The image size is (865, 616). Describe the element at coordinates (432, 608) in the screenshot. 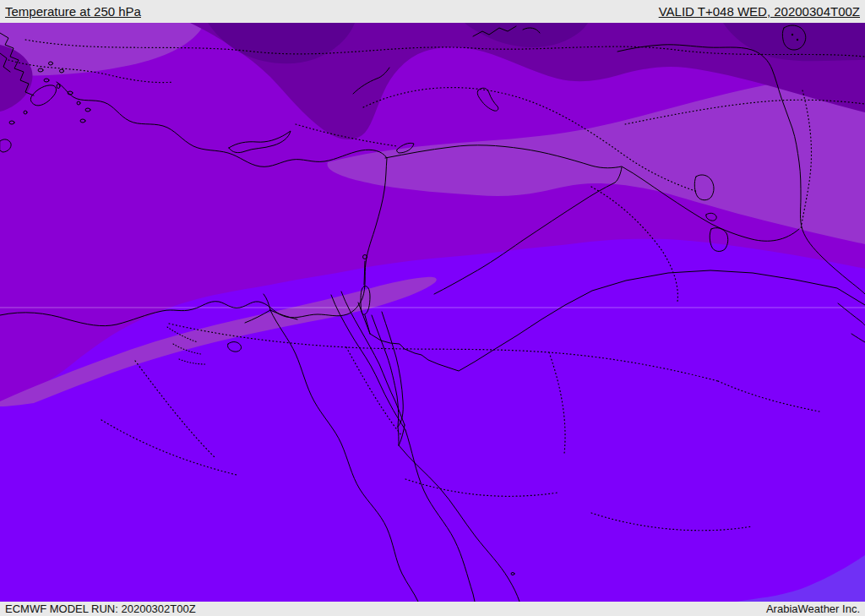

I see `footer-bar: ECMWF MODEL RUN: 20200302T00Z ArabiaWeat…` at that location.